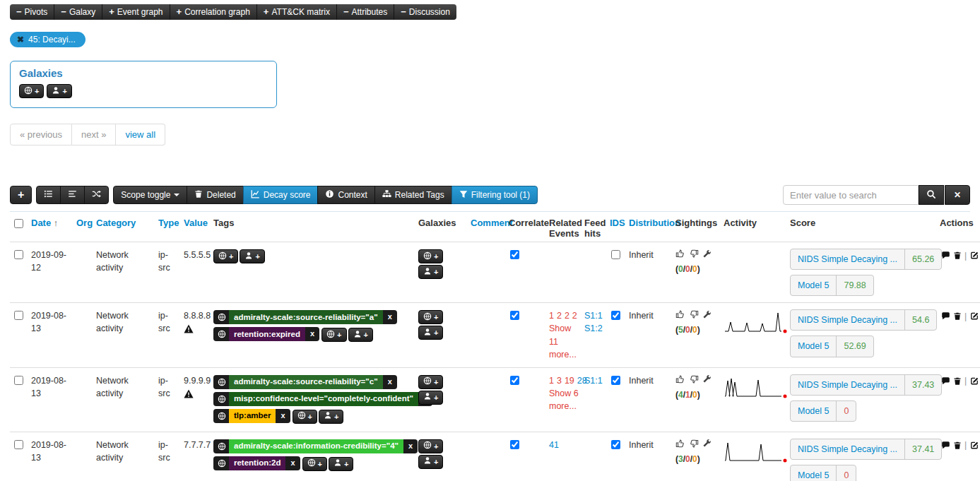  What do you see at coordinates (252, 416) in the screenshot?
I see `attribute-tag: tlp:amberx` at bounding box center [252, 416].